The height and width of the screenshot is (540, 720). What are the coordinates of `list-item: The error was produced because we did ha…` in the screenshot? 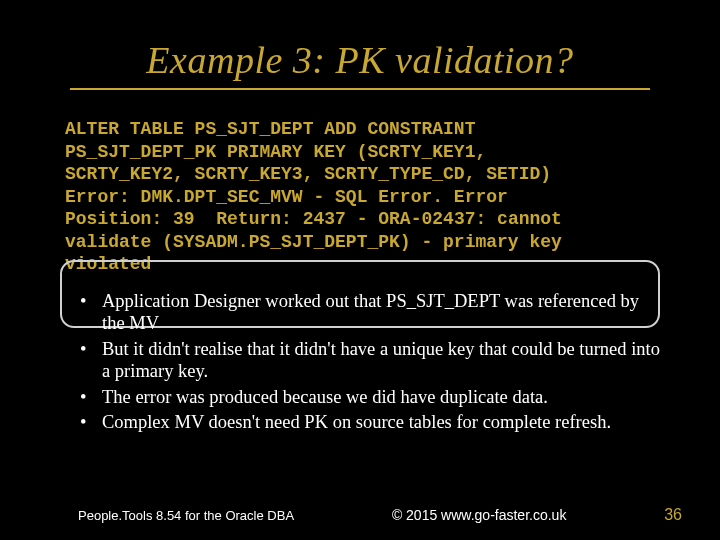 It's located at (369, 398).